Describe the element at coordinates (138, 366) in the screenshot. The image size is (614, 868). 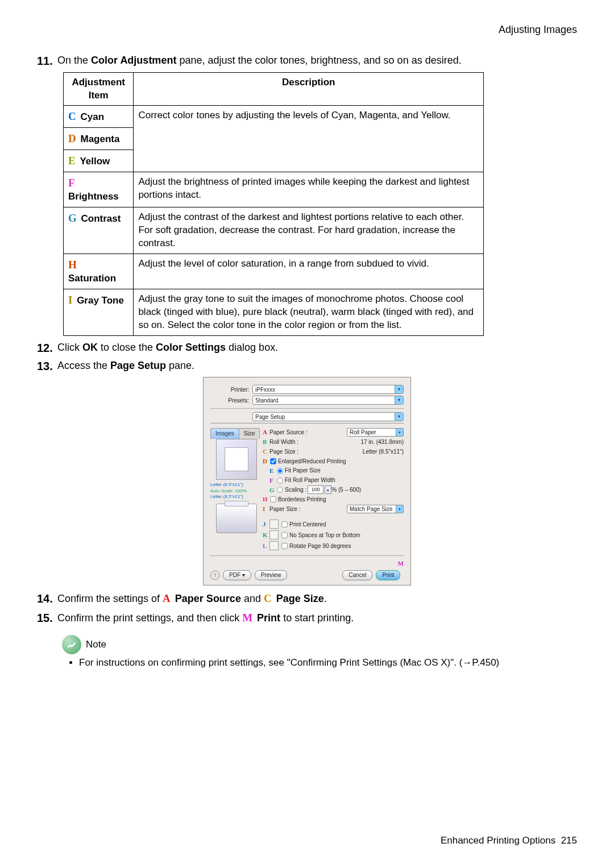
I see `bold: Page Setup` at that location.